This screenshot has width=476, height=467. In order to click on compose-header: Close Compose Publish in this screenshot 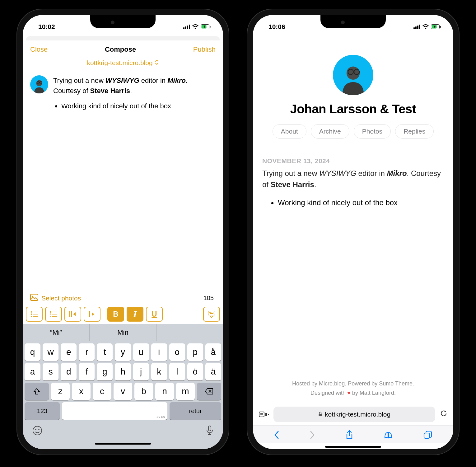, I will do `click(123, 49)`.